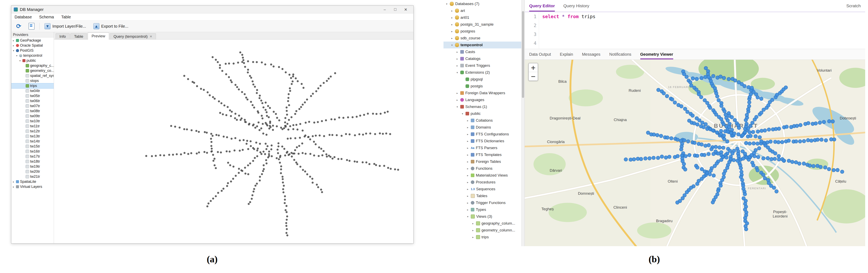 The height and width of the screenshot is (273, 868). What do you see at coordinates (33, 76) in the screenshot?
I see `tree-item-spatial-ref-sys: spatial_ref_sys` at bounding box center [33, 76].